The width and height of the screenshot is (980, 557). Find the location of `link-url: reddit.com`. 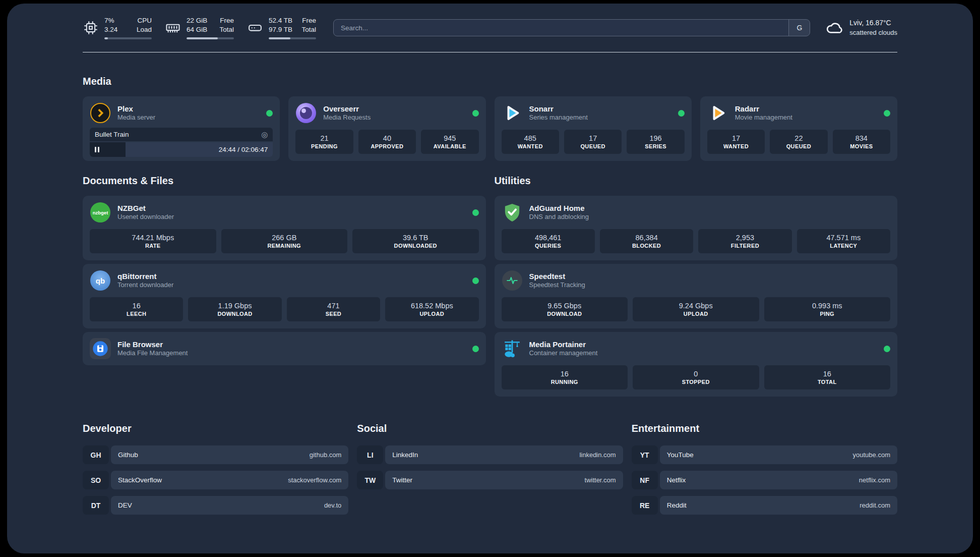

link-url: reddit.com is located at coordinates (875, 506).